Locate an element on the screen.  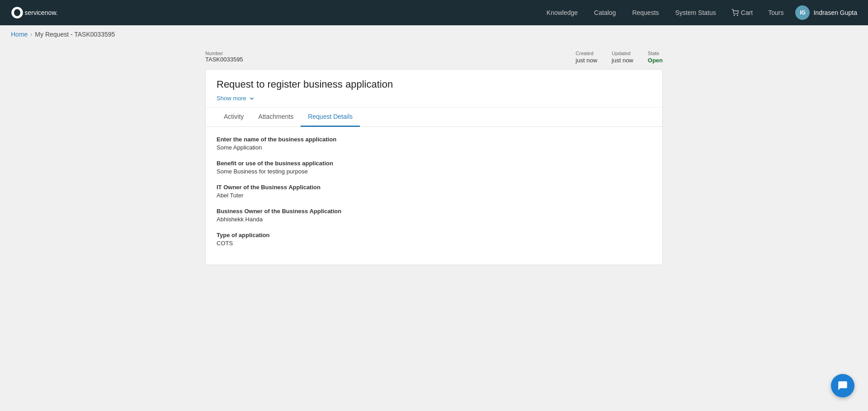
svg-text: servicenow. is located at coordinates (42, 13).